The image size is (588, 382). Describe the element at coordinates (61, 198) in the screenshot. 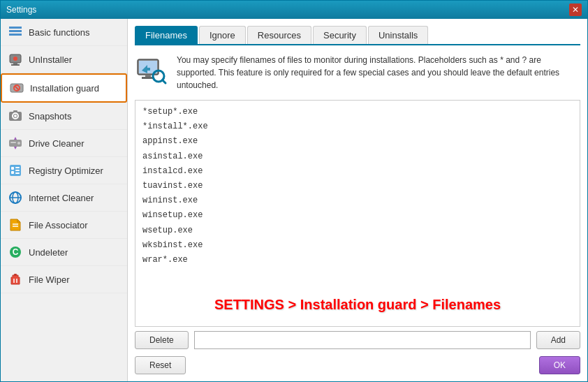

I see `internet-cleaner-label: Internet Cleaner` at that location.